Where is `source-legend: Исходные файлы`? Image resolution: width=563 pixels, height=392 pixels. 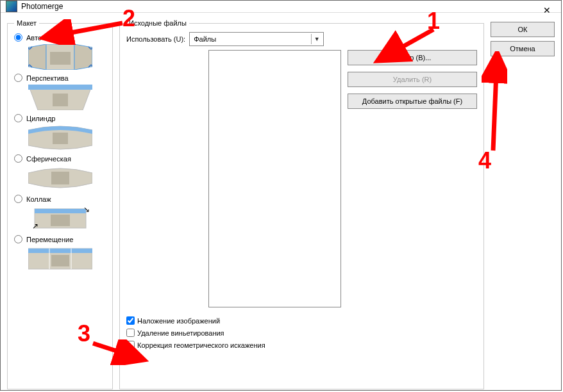
source-legend: Исходные файлы is located at coordinates (158, 23).